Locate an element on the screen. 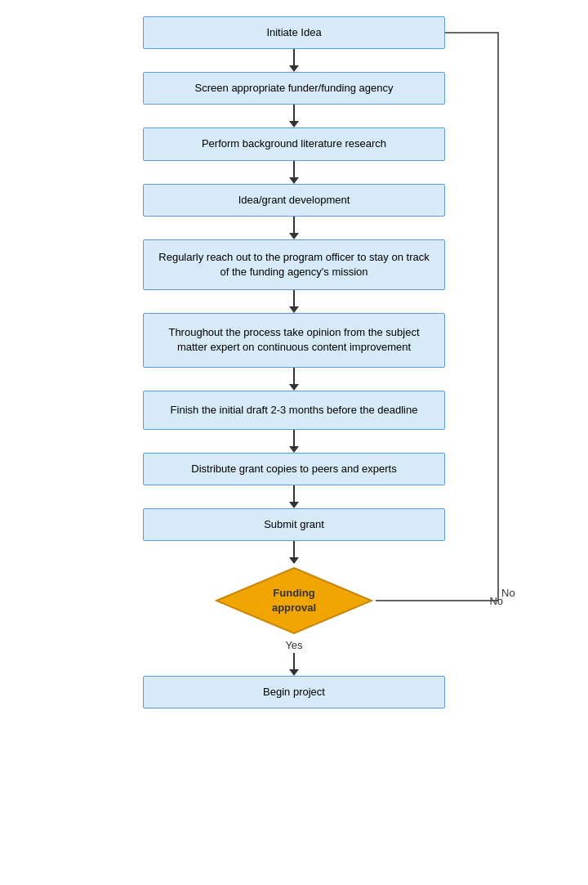  step-idea-grant: Idea/grant development is located at coordinates (294, 200).